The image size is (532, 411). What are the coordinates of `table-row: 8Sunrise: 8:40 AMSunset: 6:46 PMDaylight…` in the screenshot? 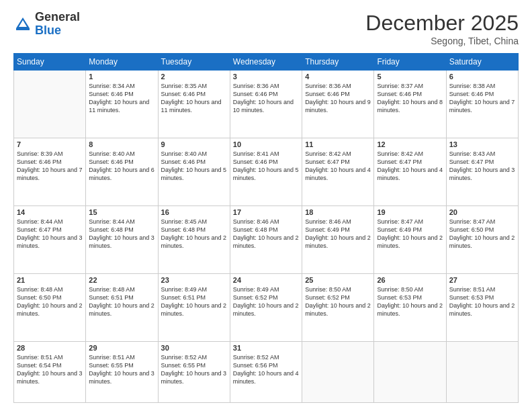 It's located at (122, 172).